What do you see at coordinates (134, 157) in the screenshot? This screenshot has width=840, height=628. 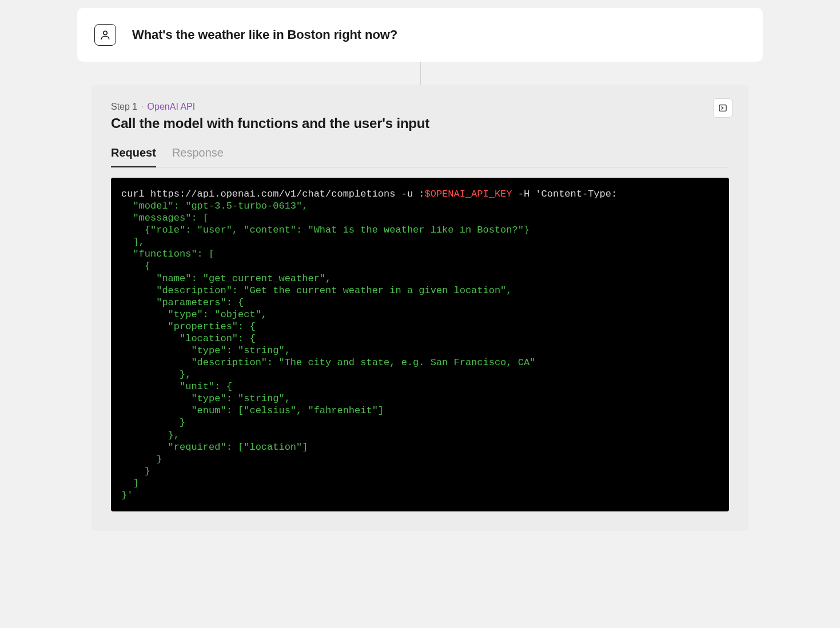 I see `tab-request: Request` at bounding box center [134, 157].